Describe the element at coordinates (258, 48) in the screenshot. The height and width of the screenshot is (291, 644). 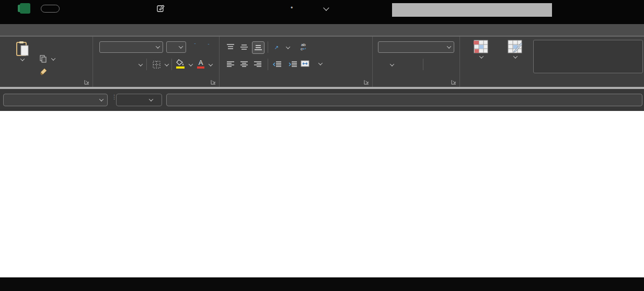
I see `bottom-align-button` at that location.